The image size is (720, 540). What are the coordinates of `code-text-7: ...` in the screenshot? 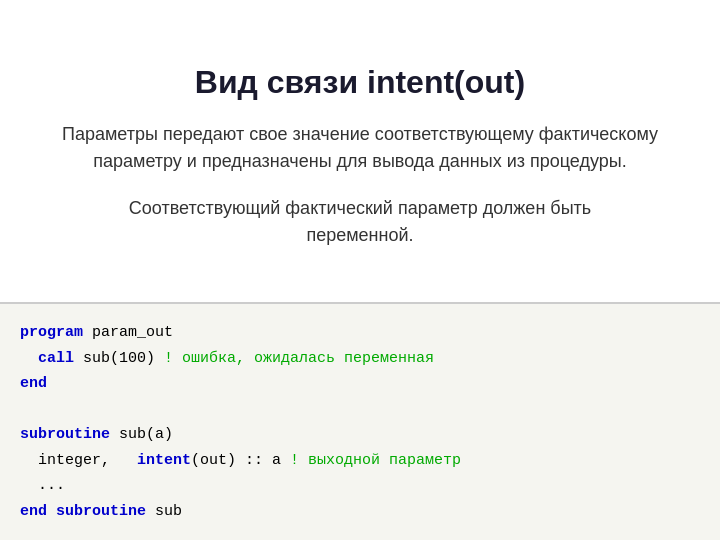 It's located at (52, 486).